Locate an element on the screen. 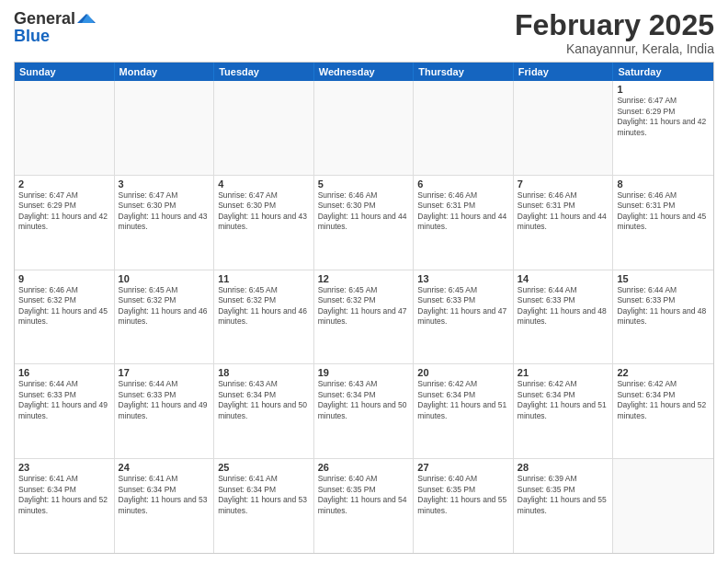  day-info: Sunrise: 6:46 AM Sunset: 6:32 PM Dayligh… is located at coordinates (64, 306).